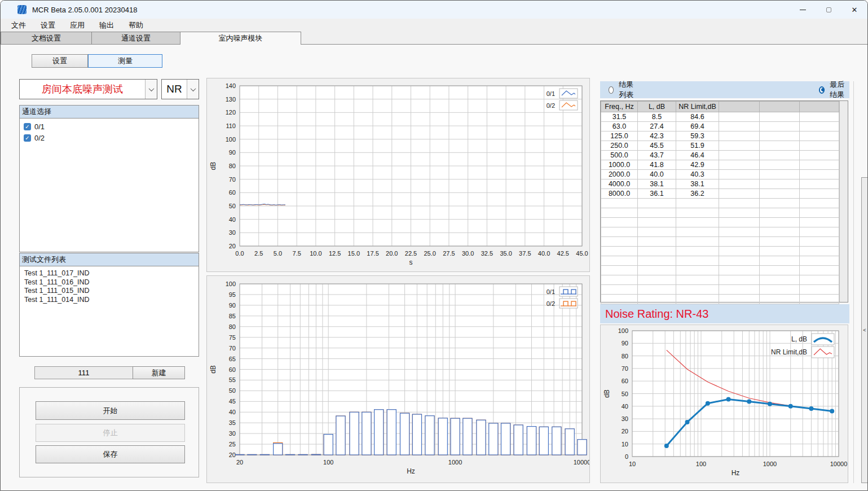 This screenshot has height=491, width=868. What do you see at coordinates (505, 253) in the screenshot?
I see `svg-text: 35.0` at bounding box center [505, 253].